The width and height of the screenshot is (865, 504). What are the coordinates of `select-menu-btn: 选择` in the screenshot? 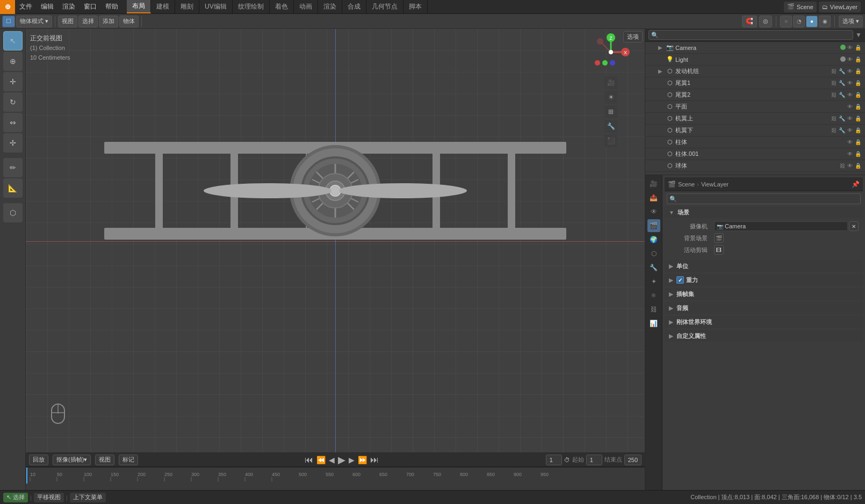 It's located at (88, 21).